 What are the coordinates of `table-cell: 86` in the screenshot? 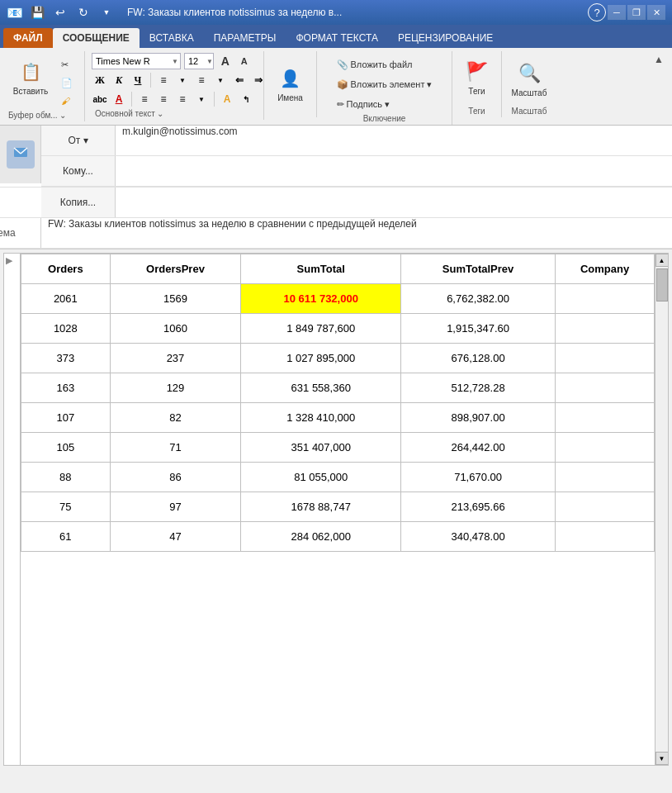 It's located at (175, 477).